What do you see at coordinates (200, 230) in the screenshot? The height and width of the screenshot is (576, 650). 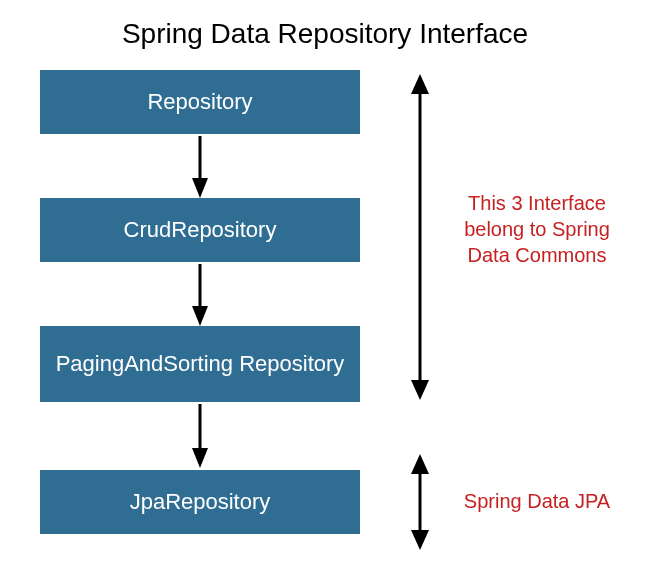 I see `box-crud-repository: CrudRepository` at bounding box center [200, 230].